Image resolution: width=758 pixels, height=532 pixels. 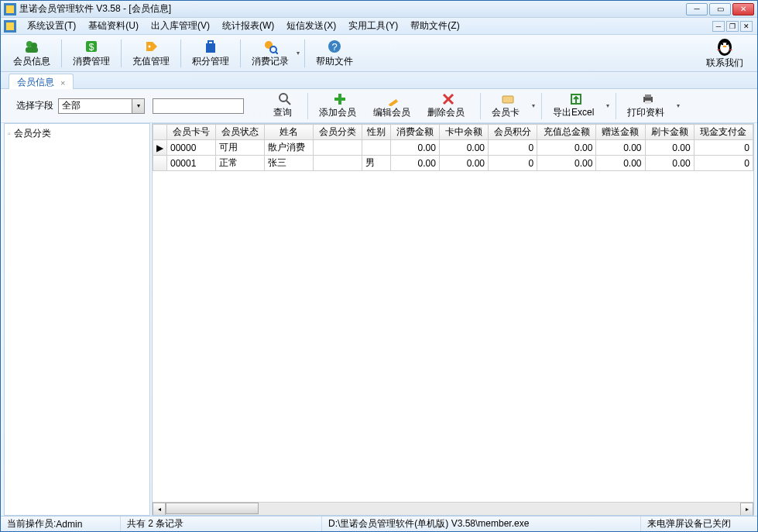 What do you see at coordinates (621, 132) in the screenshot?
I see `col-gift-amt: 赠送金额` at bounding box center [621, 132].